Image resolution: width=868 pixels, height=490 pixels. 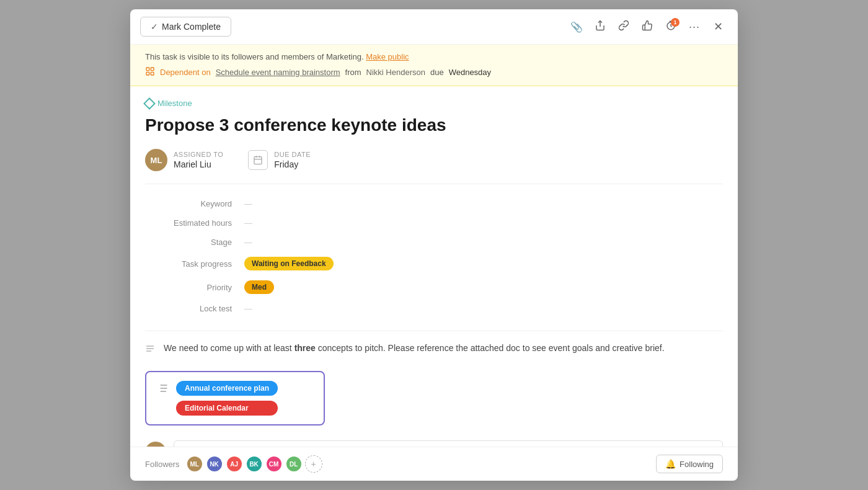 What do you see at coordinates (624, 27) in the screenshot?
I see `link-icon` at bounding box center [624, 27].